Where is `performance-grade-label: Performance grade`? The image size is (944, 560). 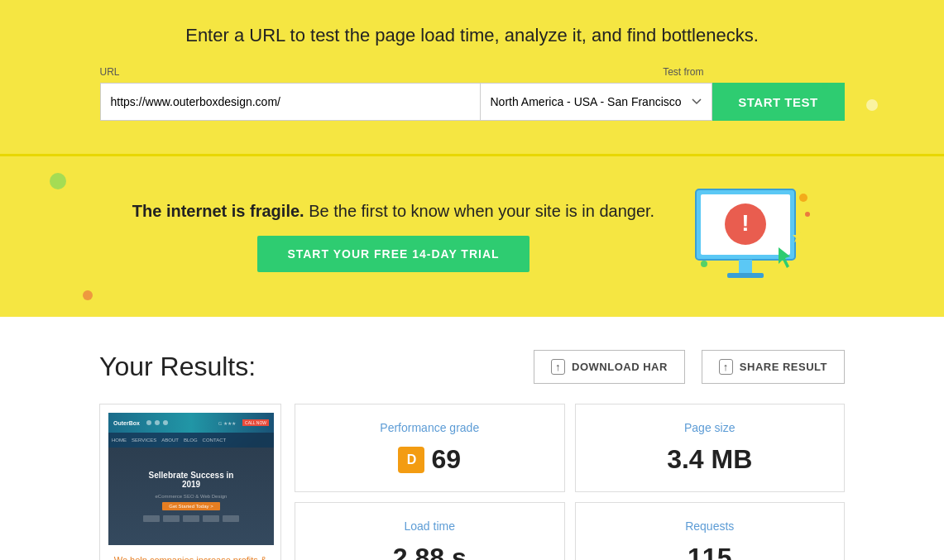
performance-grade-label: Performance grade is located at coordinates (430, 428).